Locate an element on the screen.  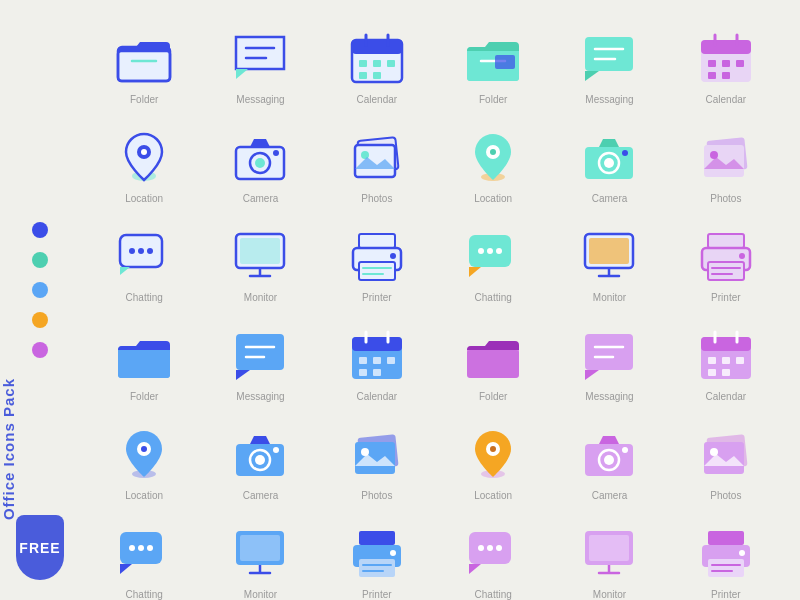
location-outline-icon is located at coordinates (144, 157).